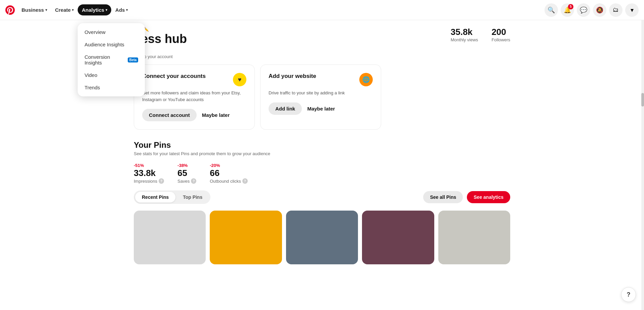 The width and height of the screenshot is (644, 310). What do you see at coordinates (366, 80) in the screenshot?
I see `website-icon: 🌐` at bounding box center [366, 80].